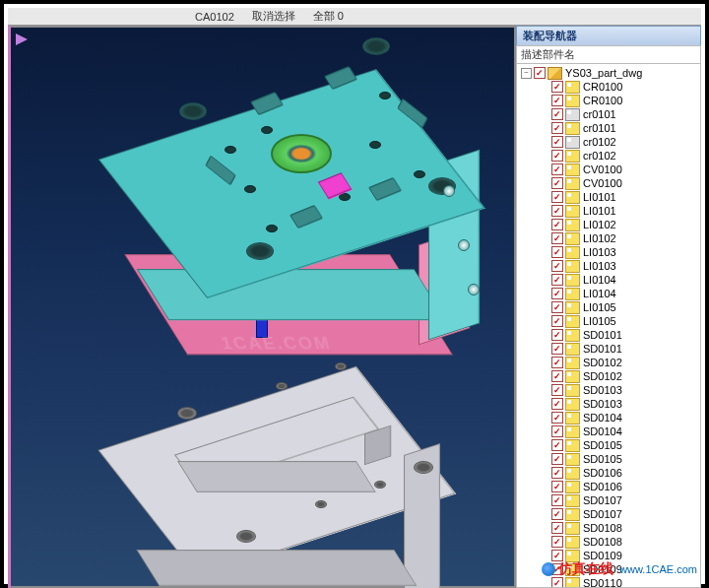  Describe the element at coordinates (266, 185) in the screenshot. I see `a-plate` at that location.